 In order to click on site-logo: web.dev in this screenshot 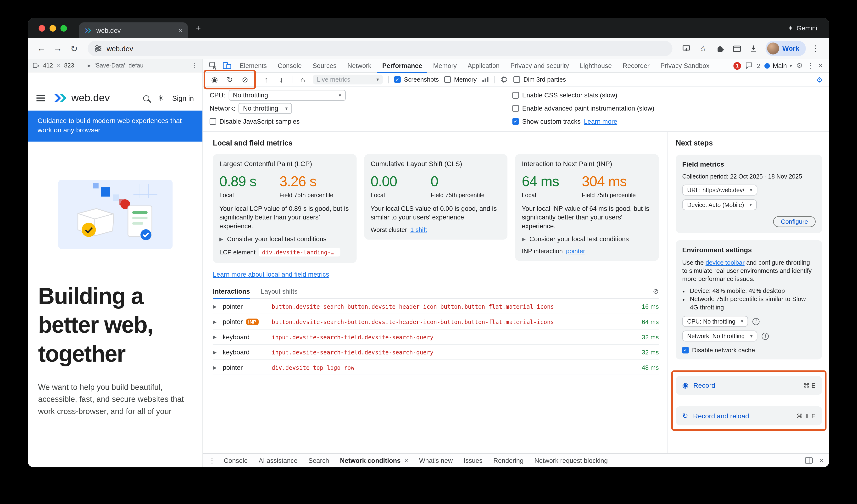, I will do `click(82, 98)`.